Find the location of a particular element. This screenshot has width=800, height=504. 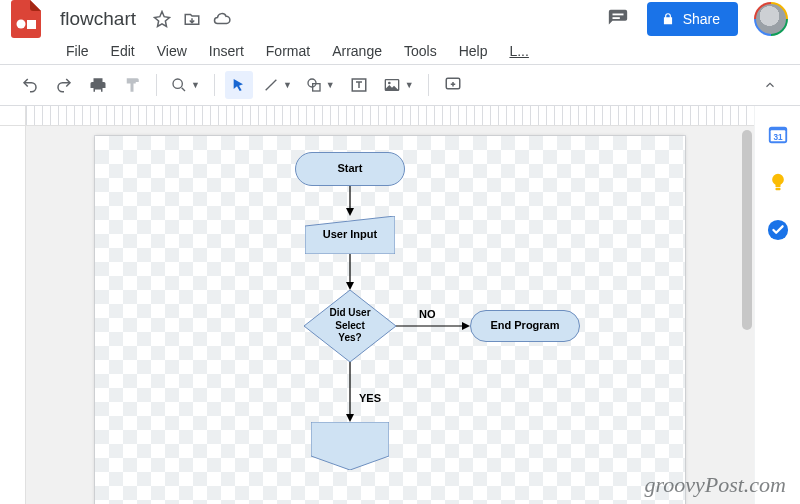

menu-view: View is located at coordinates (172, 51).